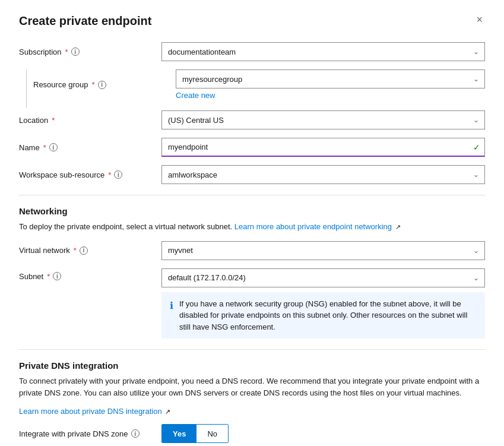 This screenshot has height=446, width=504. Describe the element at coordinates (90, 147) in the screenshot. I see `name-label: Name * i` at that location.